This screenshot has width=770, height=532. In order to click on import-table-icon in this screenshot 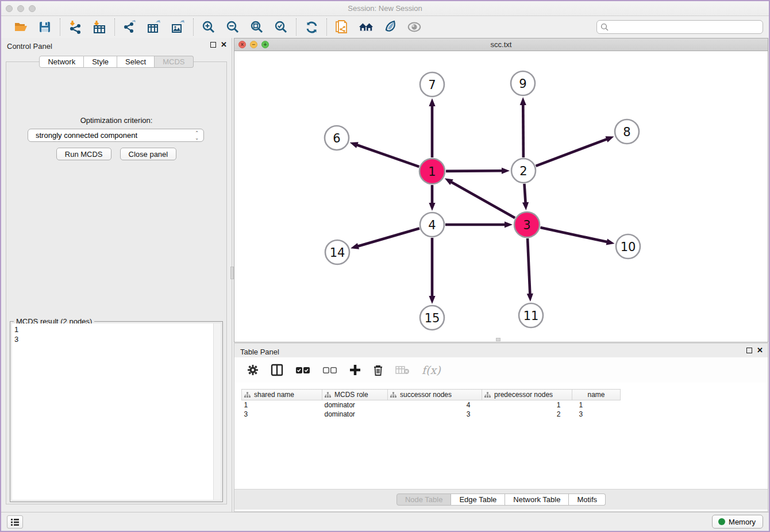, I will do `click(99, 27)`.